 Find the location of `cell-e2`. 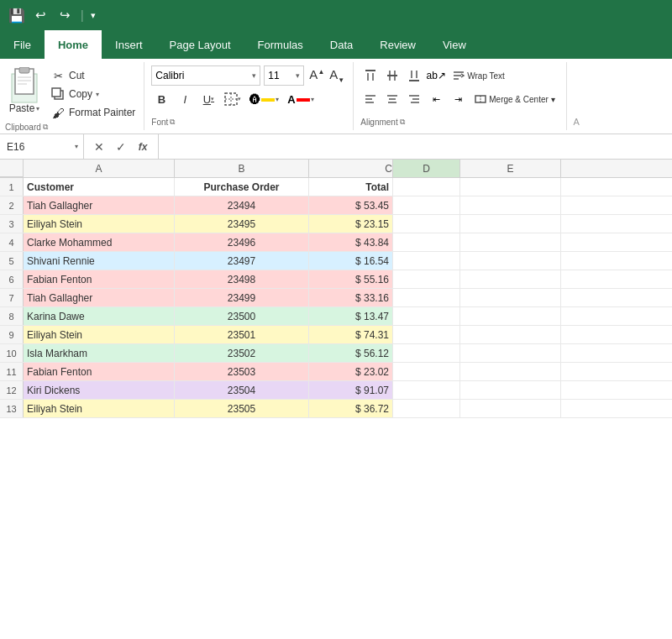

cell-e2 is located at coordinates (511, 205).